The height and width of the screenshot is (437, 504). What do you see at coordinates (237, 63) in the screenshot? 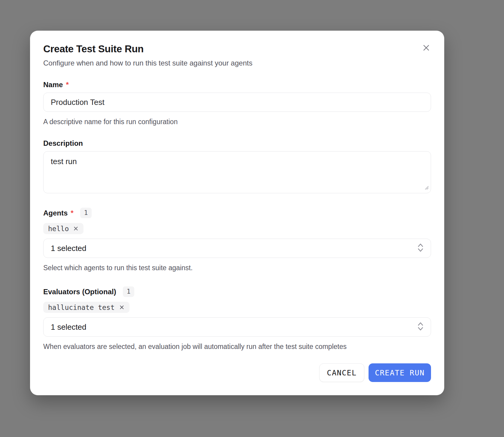
I see `dialog-subtitle: Configure when and how to run this test …` at bounding box center [237, 63].